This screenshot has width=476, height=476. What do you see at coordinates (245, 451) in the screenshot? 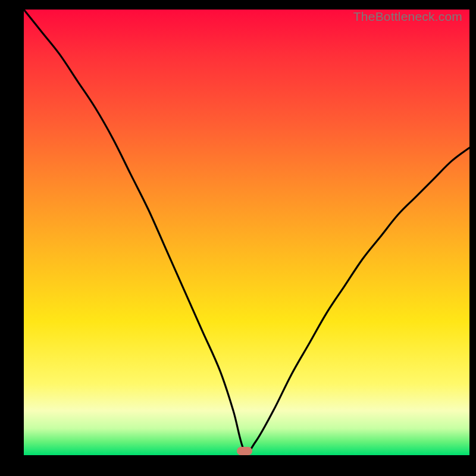
I see `minimum-marker` at bounding box center [245, 451].